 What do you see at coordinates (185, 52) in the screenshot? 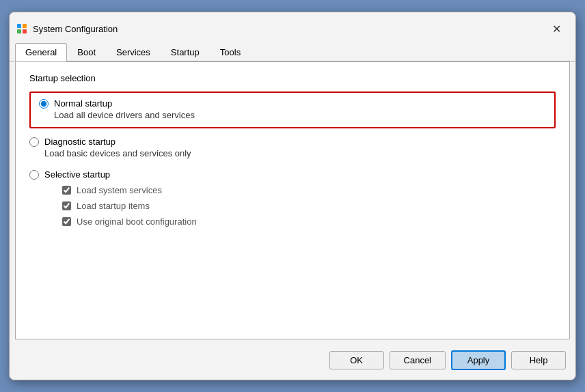
I see `tab-startup: Startup` at bounding box center [185, 52].